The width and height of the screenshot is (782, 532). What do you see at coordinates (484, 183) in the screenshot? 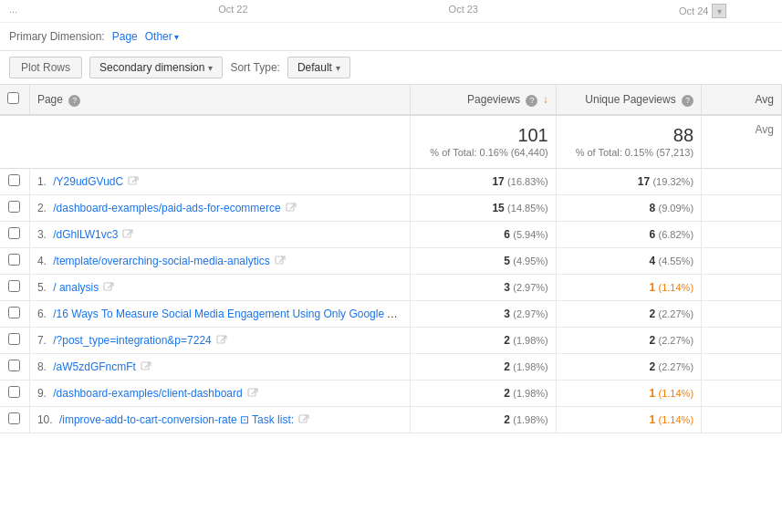
I see `pageviews-cell-1: 17 (16.83%)` at bounding box center [484, 183].